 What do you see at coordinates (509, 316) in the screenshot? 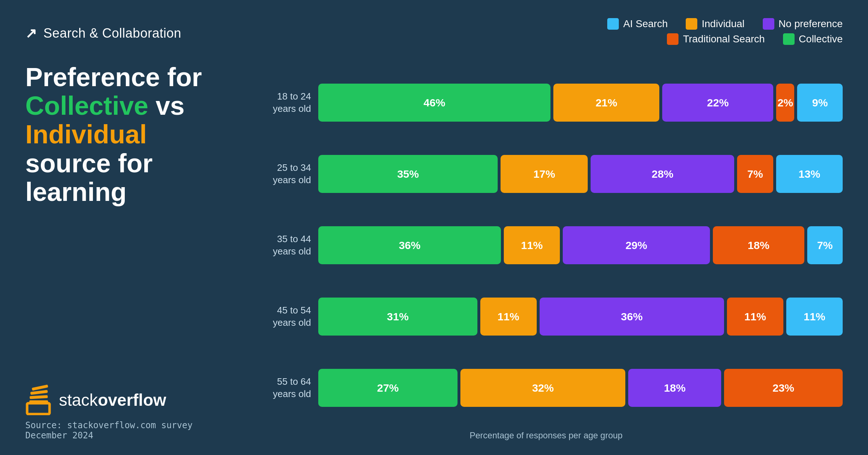
I see `bar-segment-3-1: 11%` at bounding box center [509, 316].